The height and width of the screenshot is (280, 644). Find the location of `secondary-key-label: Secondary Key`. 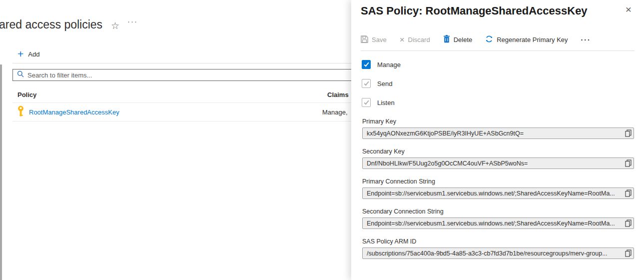

secondary-key-label: Secondary Key is located at coordinates (384, 152).